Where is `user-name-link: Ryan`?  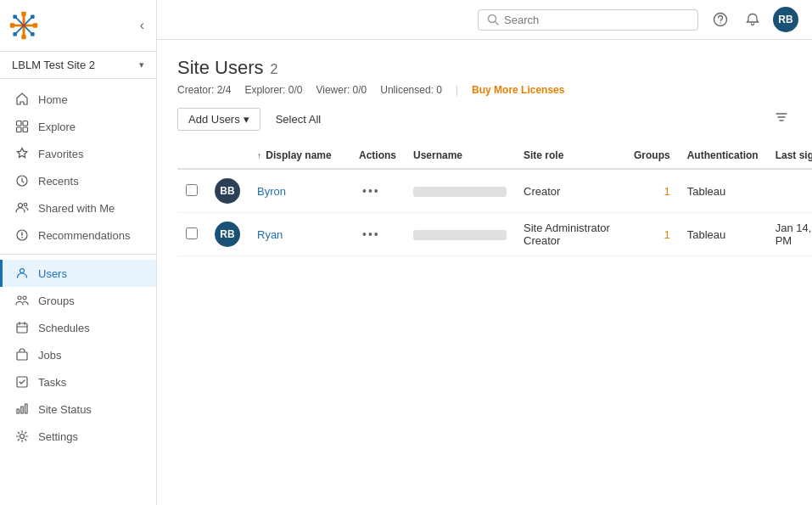 user-name-link: Ryan is located at coordinates (270, 234).